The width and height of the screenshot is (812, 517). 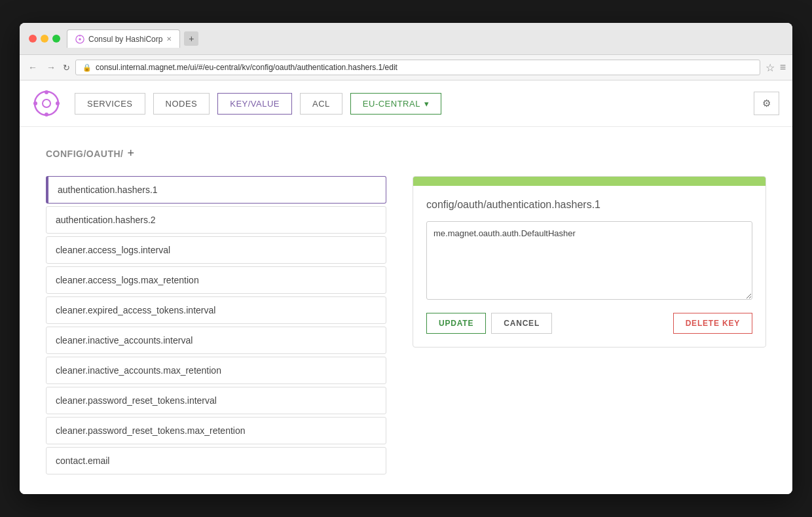 What do you see at coordinates (126, 39) in the screenshot?
I see `tab-title: Consul by HashiCorp` at bounding box center [126, 39].